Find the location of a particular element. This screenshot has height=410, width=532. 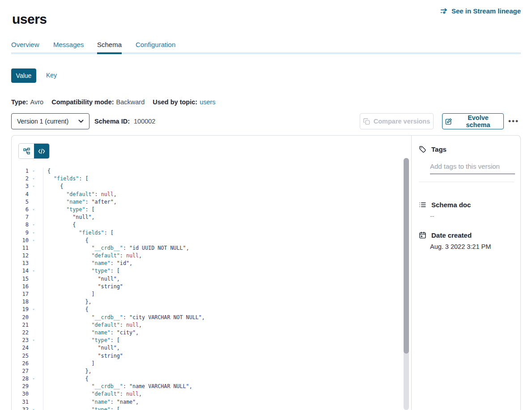

editor-scrollbar-thumb is located at coordinates (406, 256).